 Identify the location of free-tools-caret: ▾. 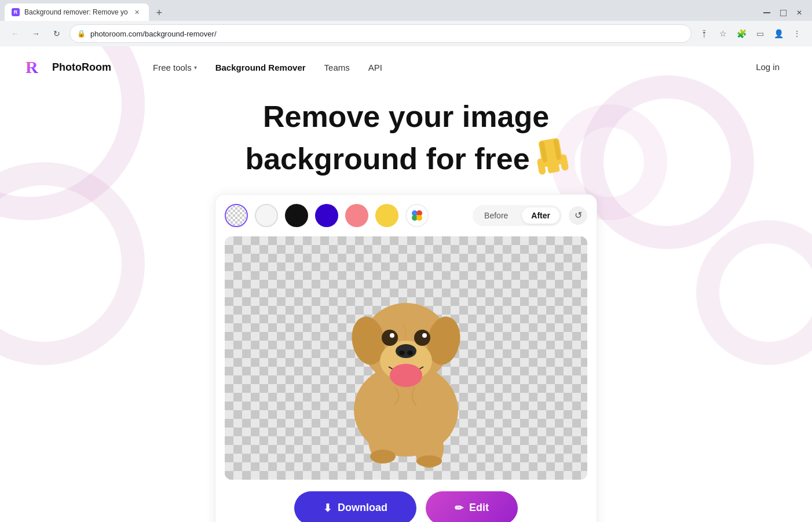
(196, 67).